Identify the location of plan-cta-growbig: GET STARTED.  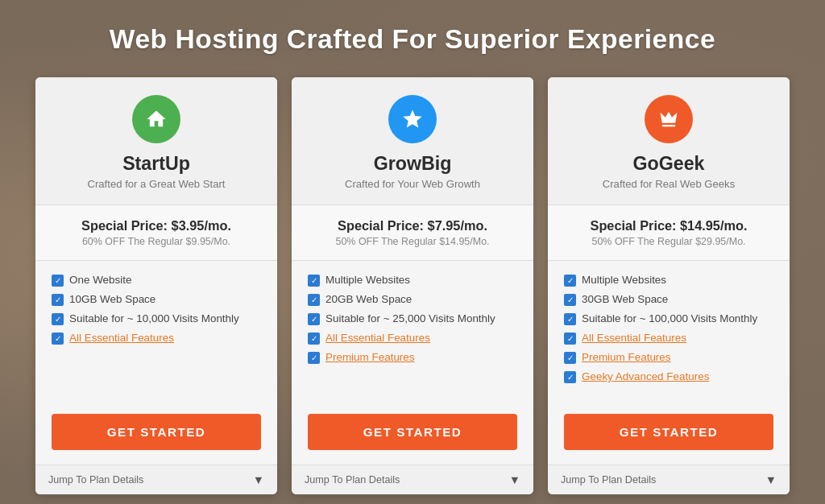
(412, 433).